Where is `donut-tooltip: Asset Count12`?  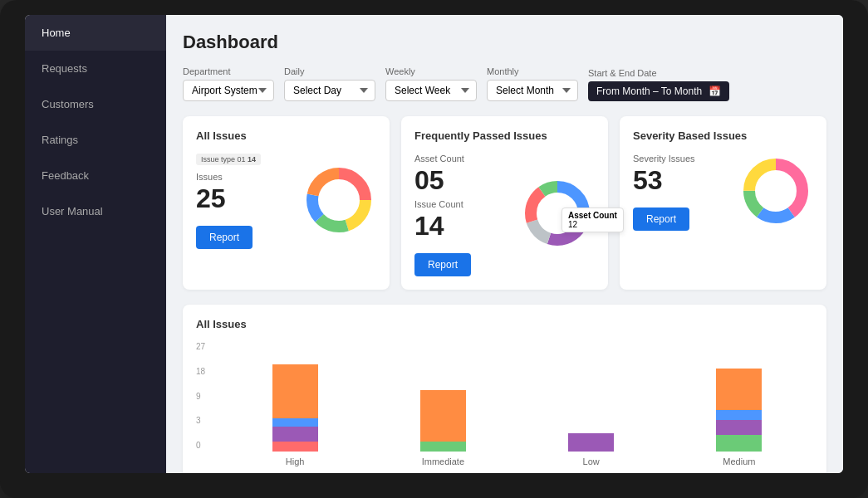 donut-tooltip: Asset Count12 is located at coordinates (593, 220).